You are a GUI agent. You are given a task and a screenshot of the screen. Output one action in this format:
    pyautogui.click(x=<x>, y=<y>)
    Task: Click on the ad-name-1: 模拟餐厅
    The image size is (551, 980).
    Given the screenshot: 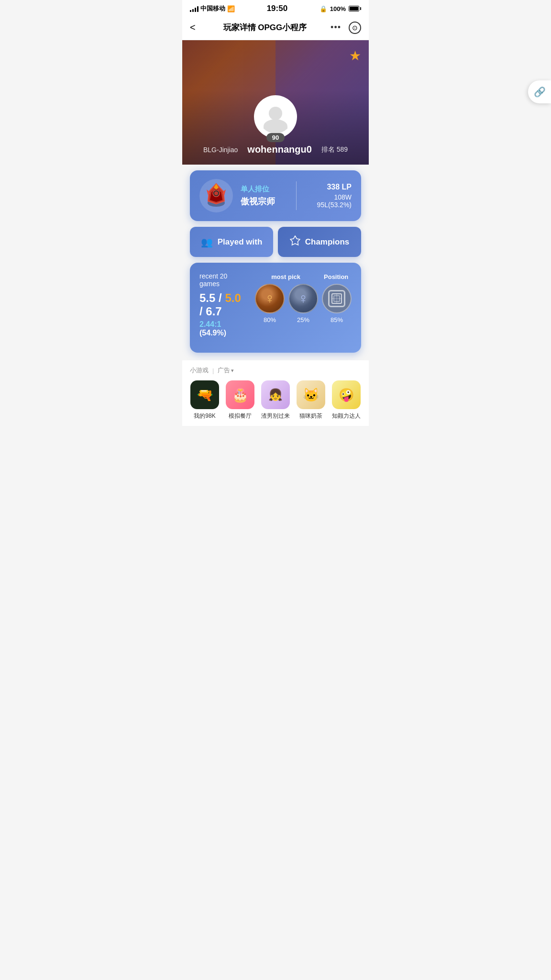 What is the action you would take?
    pyautogui.click(x=240, y=416)
    